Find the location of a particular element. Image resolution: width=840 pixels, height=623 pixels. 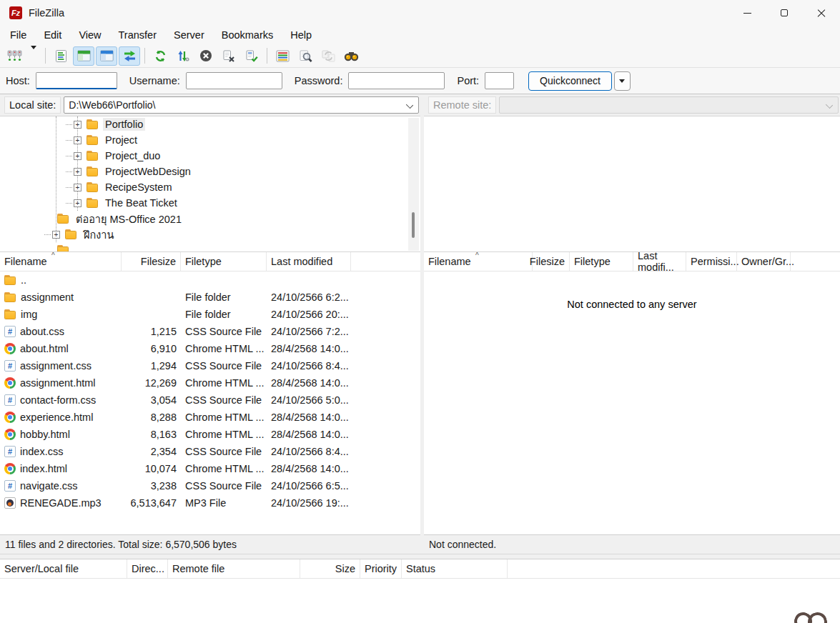

queue-column-remote-file: Remote file is located at coordinates (234, 569).